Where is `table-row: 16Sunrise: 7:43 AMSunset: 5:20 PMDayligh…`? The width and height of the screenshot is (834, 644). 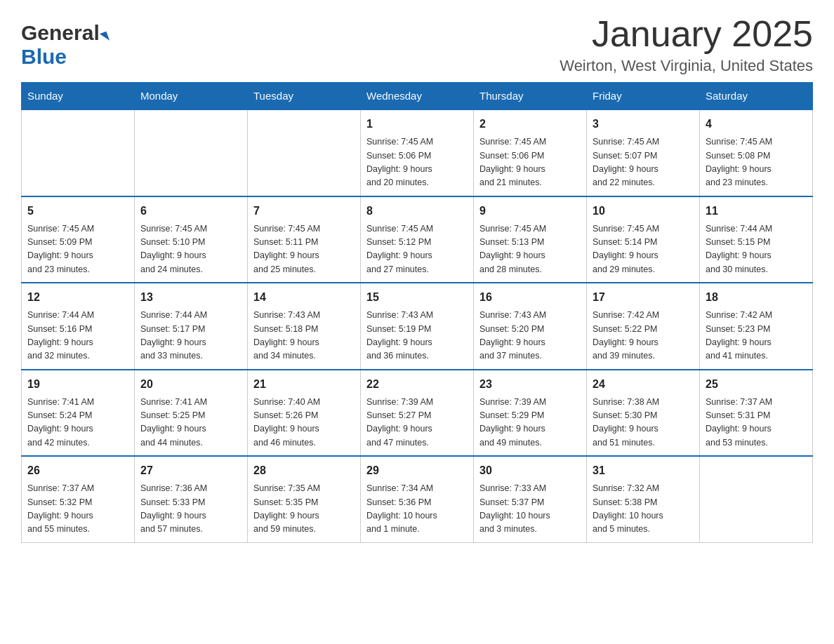
table-row: 16Sunrise: 7:43 AMSunset: 5:20 PMDayligh… is located at coordinates (531, 326).